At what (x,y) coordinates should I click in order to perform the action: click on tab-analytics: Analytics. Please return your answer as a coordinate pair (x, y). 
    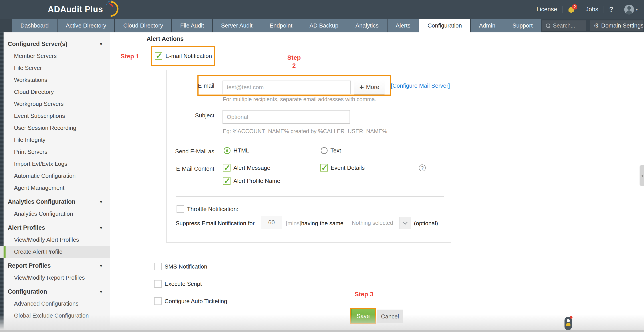
    Looking at the image, I should click on (367, 26).